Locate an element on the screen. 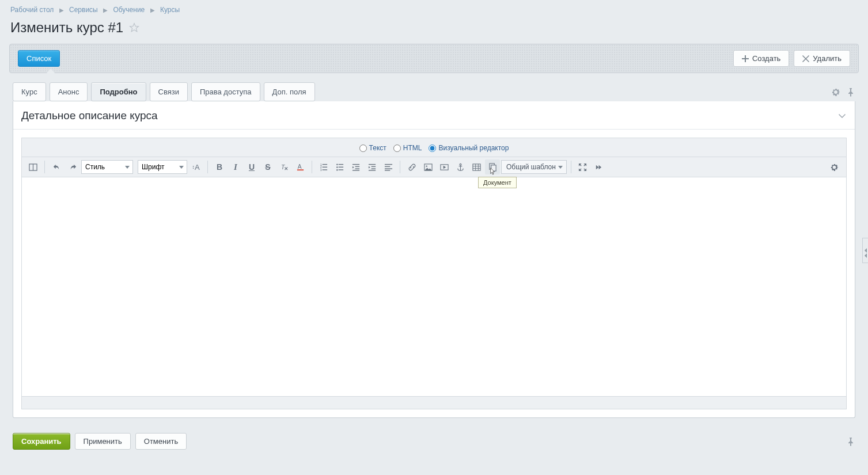 This screenshot has height=475, width=868. action-bar: Список Создать Удалить is located at coordinates (434, 59).